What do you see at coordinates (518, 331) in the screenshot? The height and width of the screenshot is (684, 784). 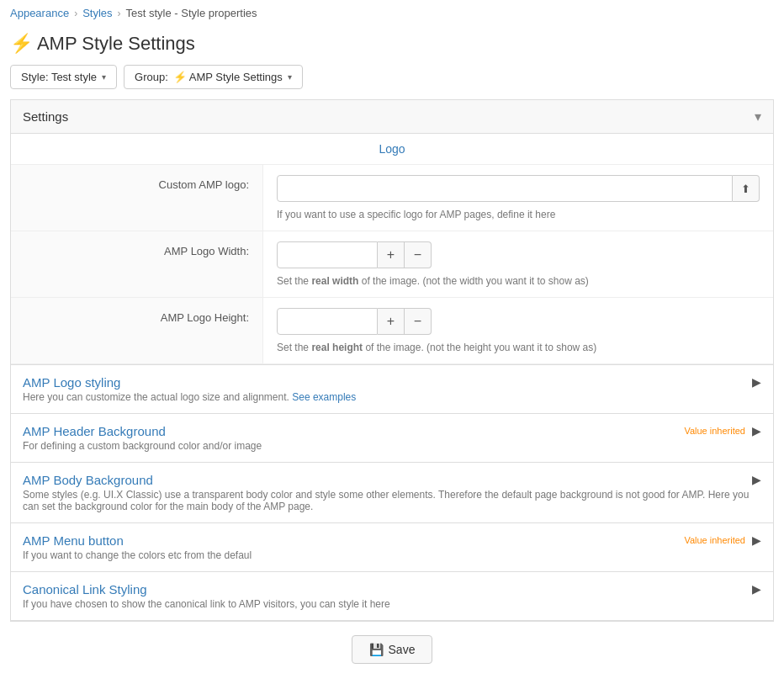 I see `amp-logo-height-field: + − Set the real height of the image. (n…` at bounding box center [518, 331].